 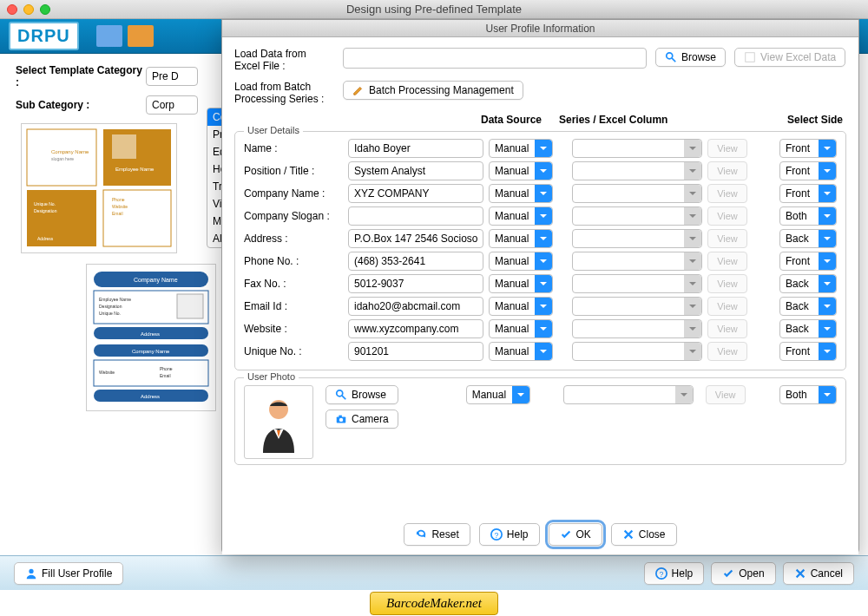 I want to click on svg-text: Employee Name, so click(x=115, y=299).